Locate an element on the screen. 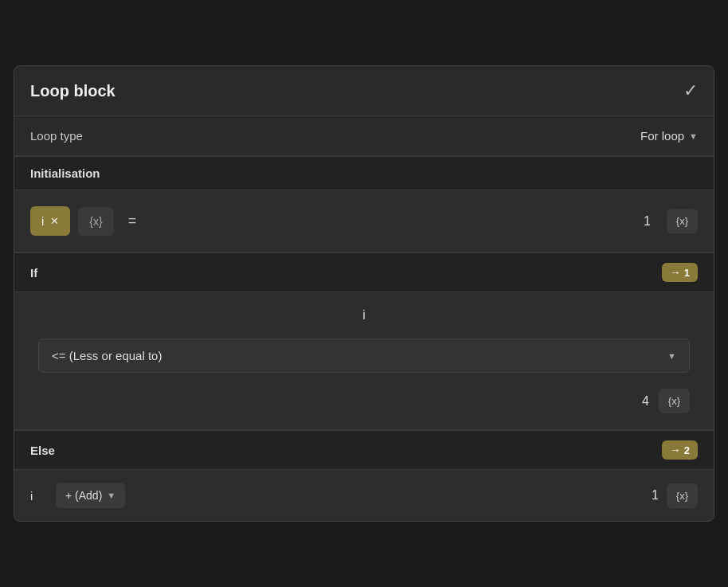 Image resolution: width=728 pixels, height=587 pixels. init-variable-btn: {x} is located at coordinates (682, 221).